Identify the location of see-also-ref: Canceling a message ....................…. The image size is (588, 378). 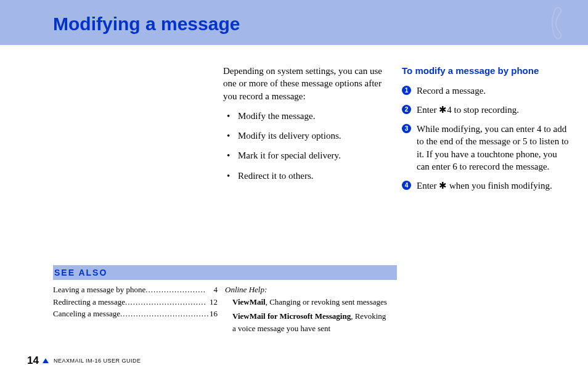
(136, 314).